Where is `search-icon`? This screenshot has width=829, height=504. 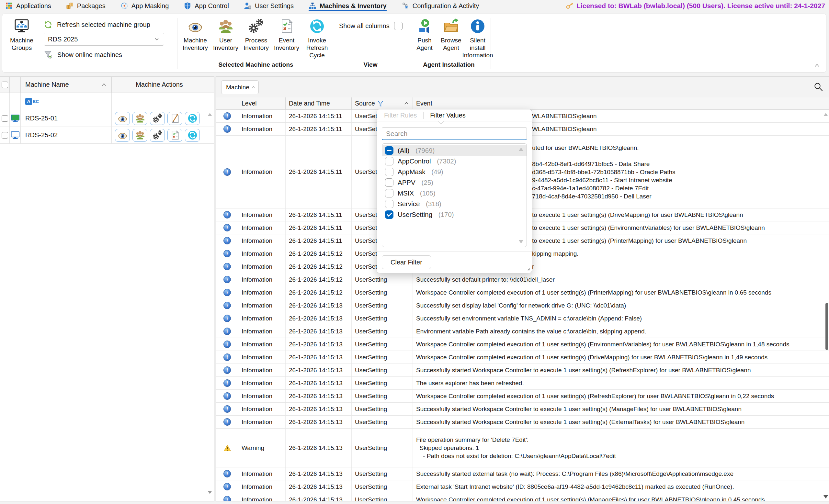
search-icon is located at coordinates (818, 87).